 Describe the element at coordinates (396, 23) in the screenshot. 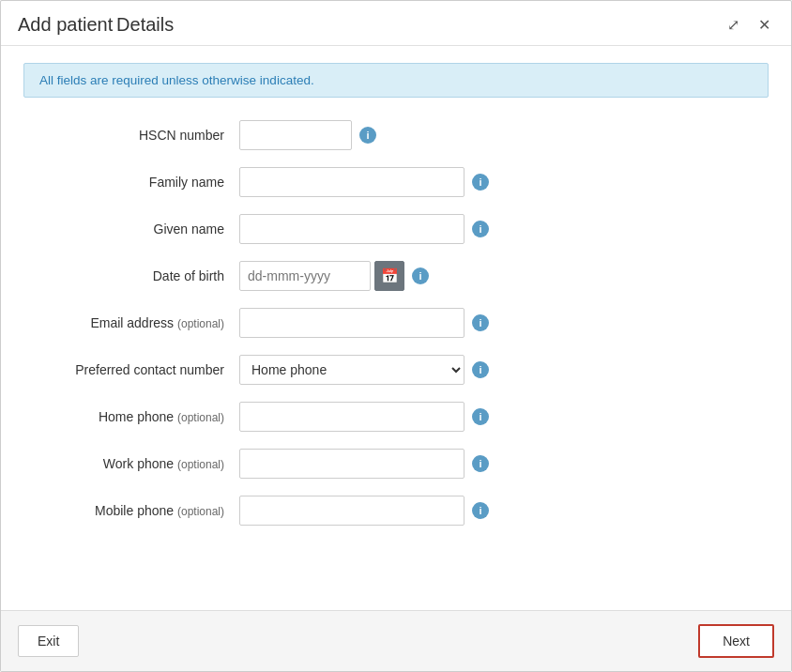

I see `modal-header: Add patient Details ⤢ ✕` at that location.